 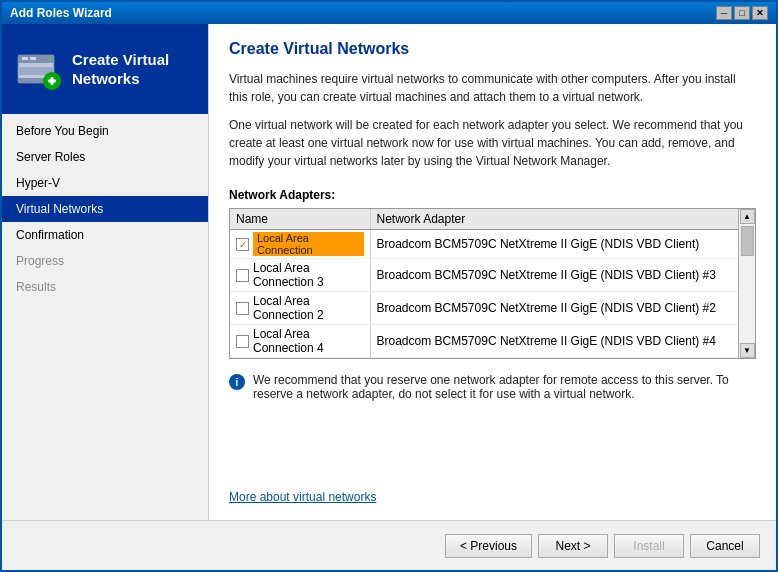 What do you see at coordinates (300, 220) in the screenshot?
I see `col-name: Name` at bounding box center [300, 220].